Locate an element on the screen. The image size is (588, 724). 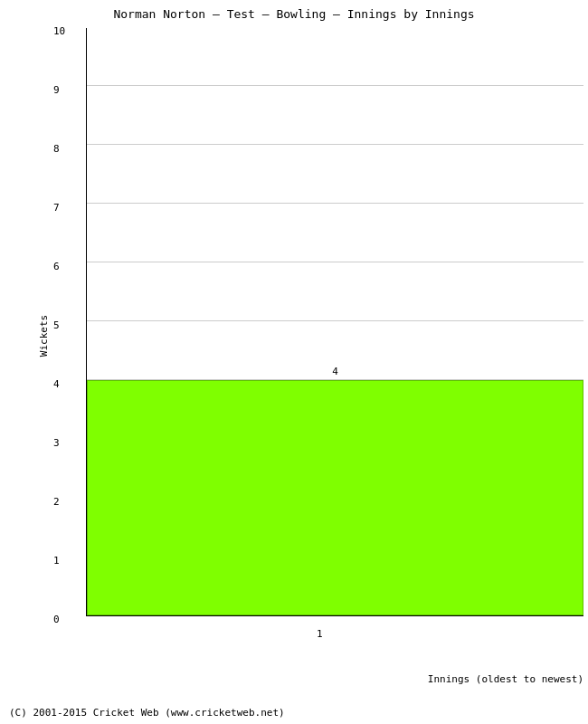
y-tick-label-3: 3 is located at coordinates (56, 443).